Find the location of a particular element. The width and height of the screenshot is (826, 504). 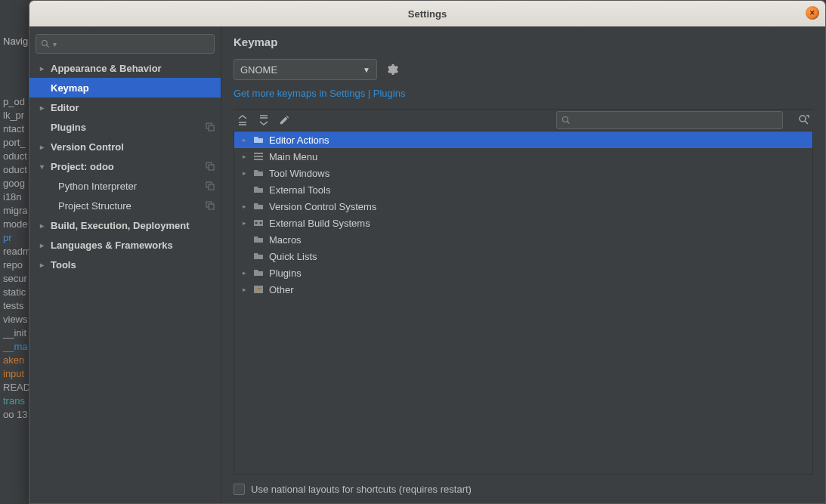

ide-nav-label: Navig is located at coordinates (15, 42).